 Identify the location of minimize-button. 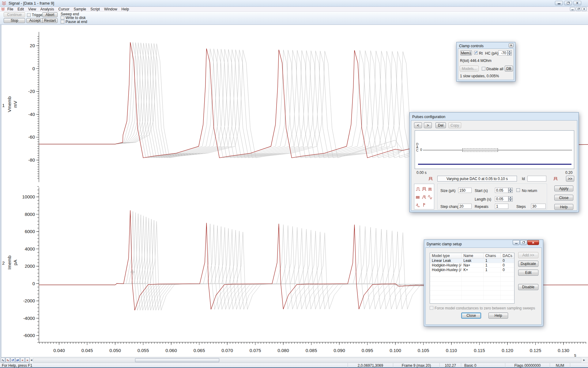
(559, 3).